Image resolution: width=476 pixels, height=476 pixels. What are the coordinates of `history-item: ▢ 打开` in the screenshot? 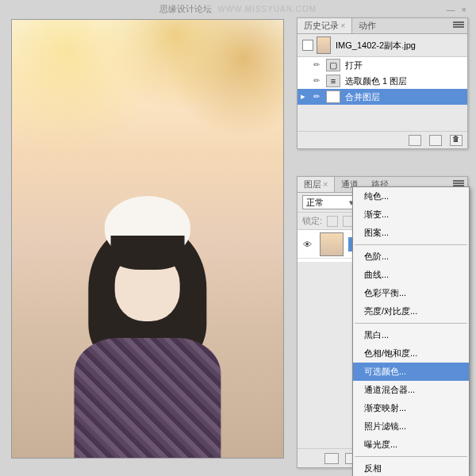 It's located at (382, 65).